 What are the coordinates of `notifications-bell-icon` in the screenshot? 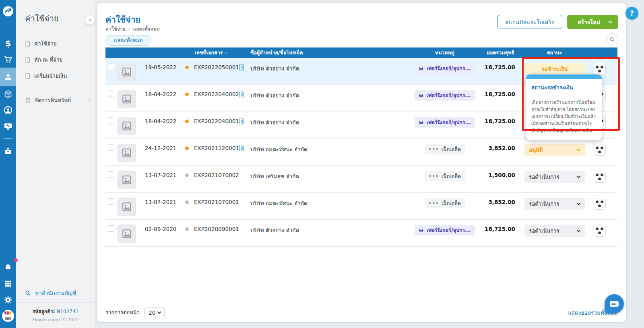 It's located at (8, 268).